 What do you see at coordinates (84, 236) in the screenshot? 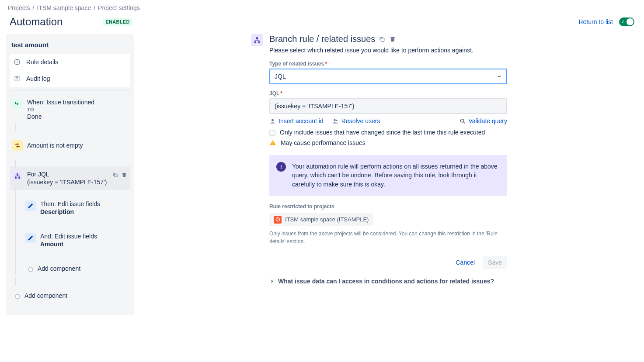
I see `action2-title: And: Edit issue fields` at bounding box center [84, 236].